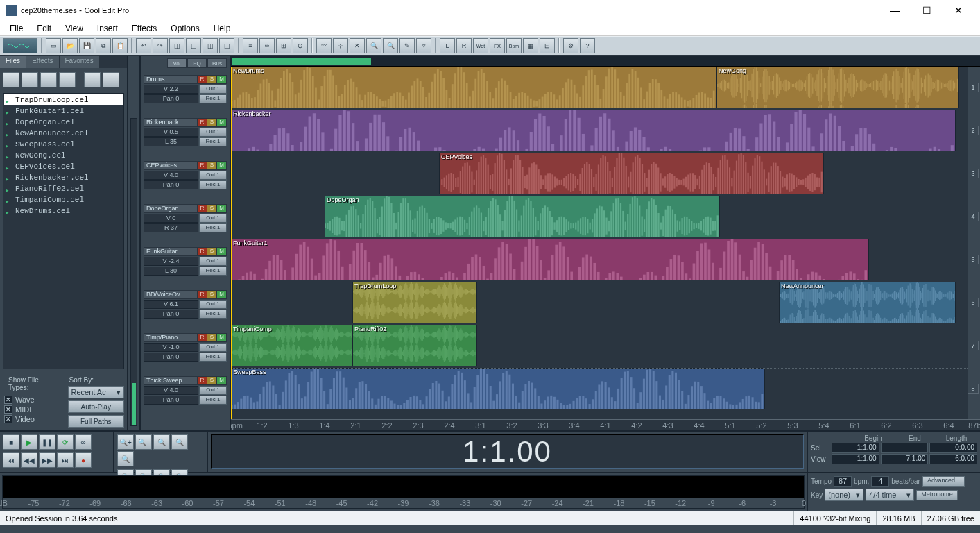 The width and height of the screenshot is (980, 533). I want to click on file-item: SweepBass.cel, so click(64, 144).